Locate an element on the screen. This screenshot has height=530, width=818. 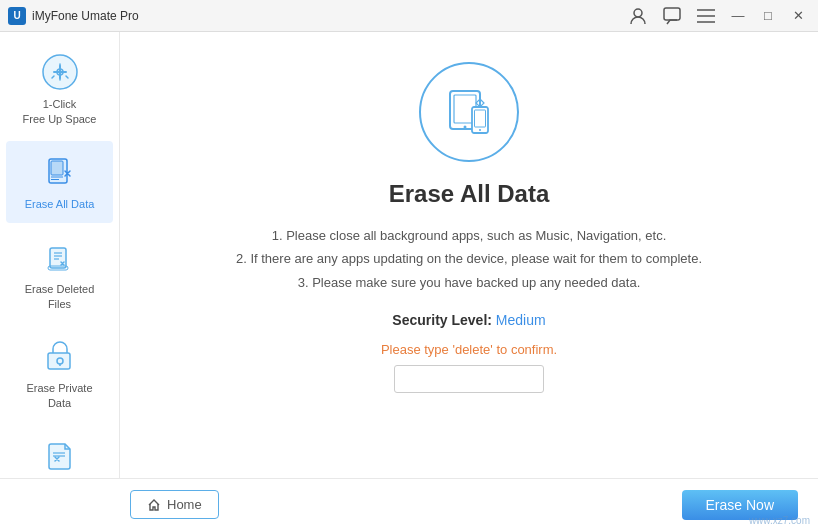
security-label: Security Level: is located at coordinates (444, 320).